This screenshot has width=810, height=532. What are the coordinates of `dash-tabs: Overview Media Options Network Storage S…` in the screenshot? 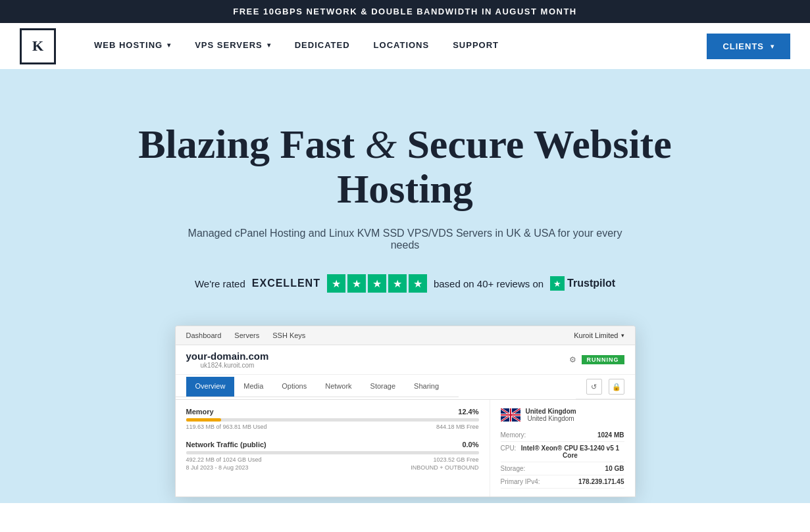 It's located at (317, 387).